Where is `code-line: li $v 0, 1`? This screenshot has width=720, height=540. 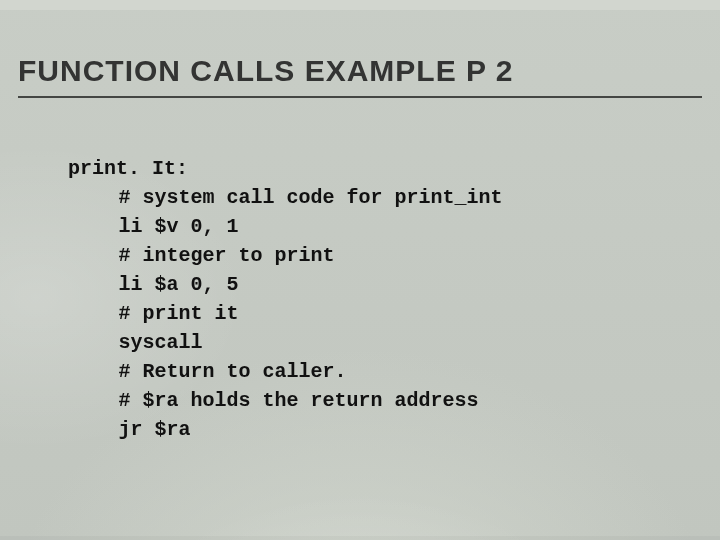 code-line: li $v 0, 1 is located at coordinates (178, 226).